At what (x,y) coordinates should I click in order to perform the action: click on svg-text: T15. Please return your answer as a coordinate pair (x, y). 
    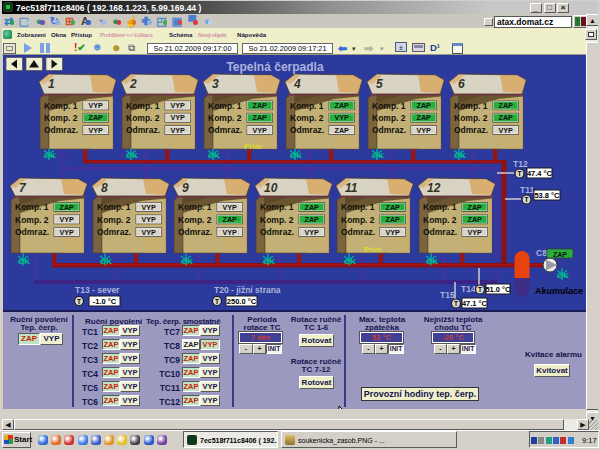
    Looking at the image, I should click on (448, 295).